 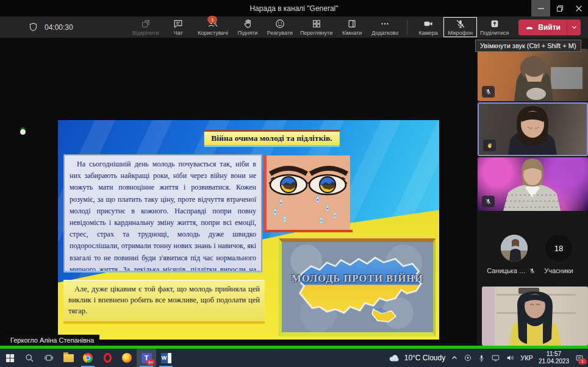 What do you see at coordinates (352, 24) in the screenshot?
I see `rooms-icon` at bounding box center [352, 24].